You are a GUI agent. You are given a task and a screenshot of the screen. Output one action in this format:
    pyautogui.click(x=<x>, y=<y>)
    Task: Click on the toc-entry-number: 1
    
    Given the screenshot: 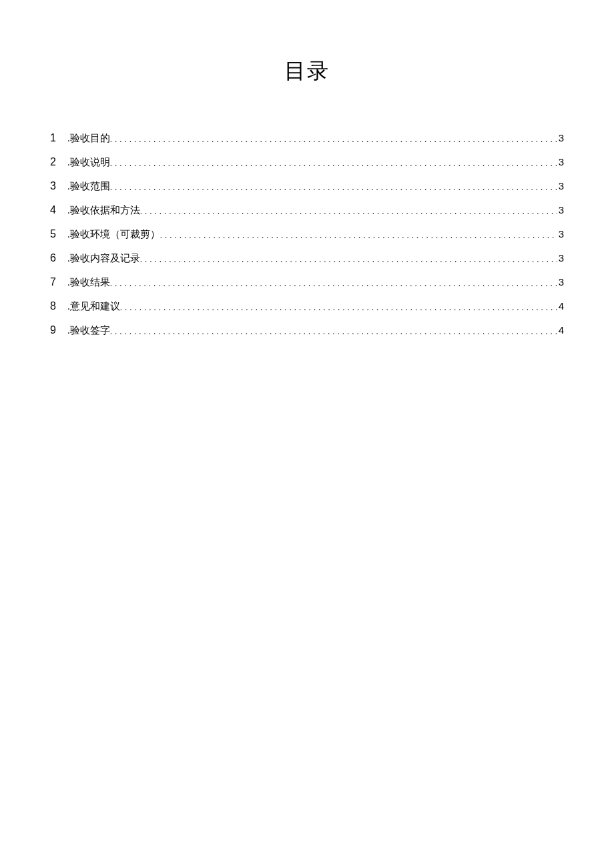 What is the action you would take?
    pyautogui.click(x=59, y=138)
    